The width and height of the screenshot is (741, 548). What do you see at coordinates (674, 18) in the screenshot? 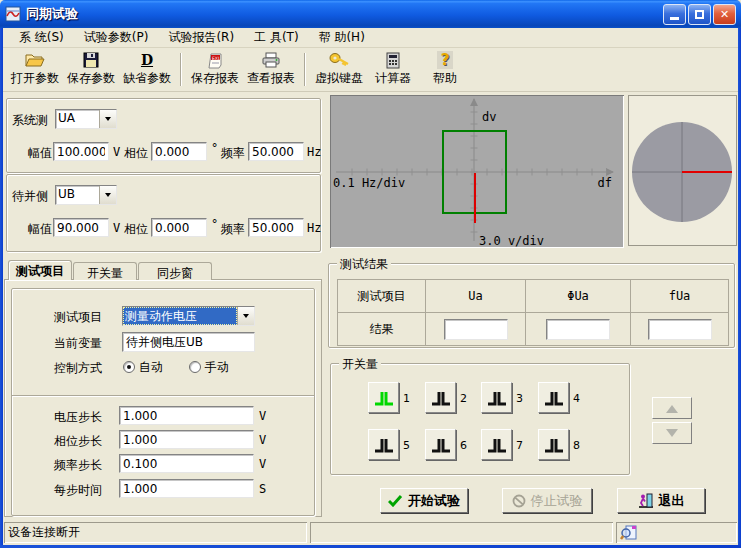
I see `minimize-icon` at bounding box center [674, 18].